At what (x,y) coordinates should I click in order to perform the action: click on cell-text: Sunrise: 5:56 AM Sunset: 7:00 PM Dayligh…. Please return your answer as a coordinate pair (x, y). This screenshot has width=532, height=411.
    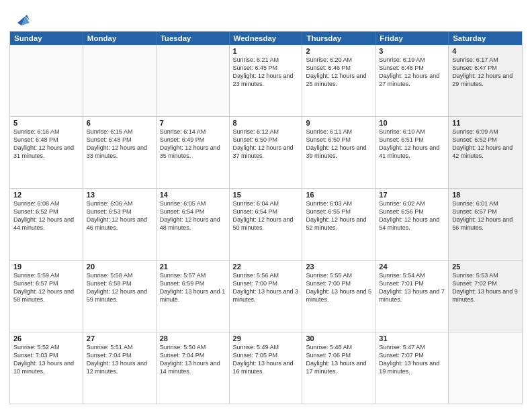
    Looking at the image, I should click on (266, 287).